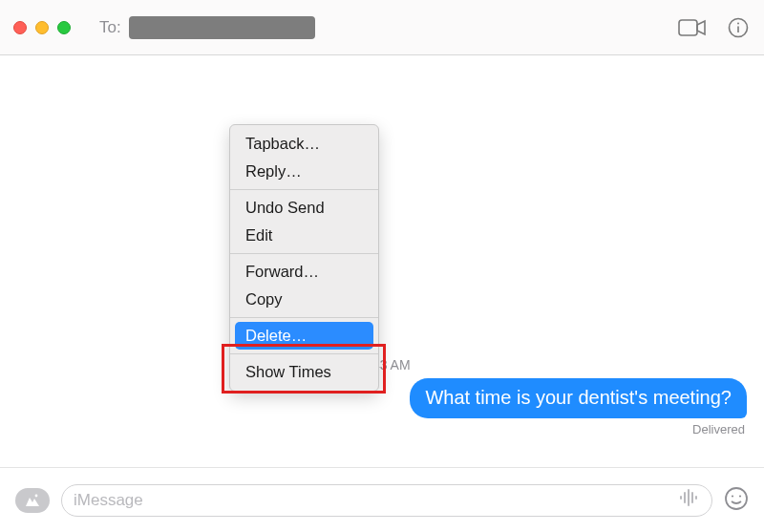  What do you see at coordinates (692, 28) in the screenshot?
I see `facetime-icon` at bounding box center [692, 28].